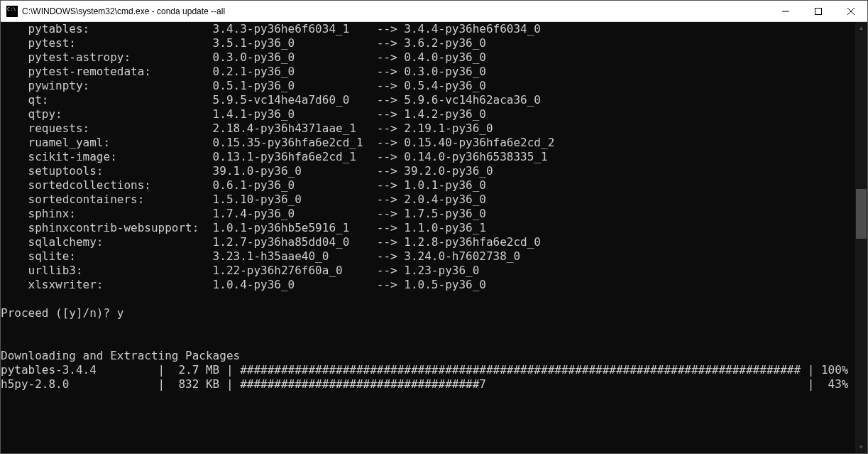  Describe the element at coordinates (862, 28) in the screenshot. I see `scroll-up-button: ▲` at that location.